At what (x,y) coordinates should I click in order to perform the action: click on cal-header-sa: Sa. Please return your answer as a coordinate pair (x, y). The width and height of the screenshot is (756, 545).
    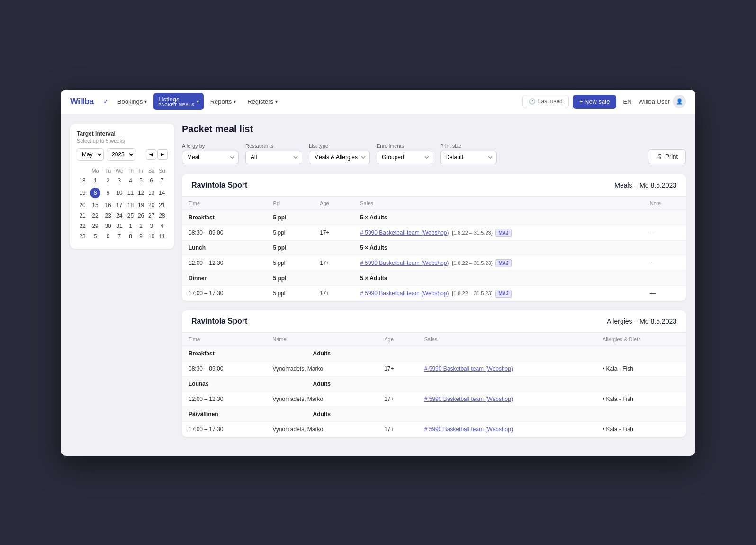
    Looking at the image, I should click on (152, 171).